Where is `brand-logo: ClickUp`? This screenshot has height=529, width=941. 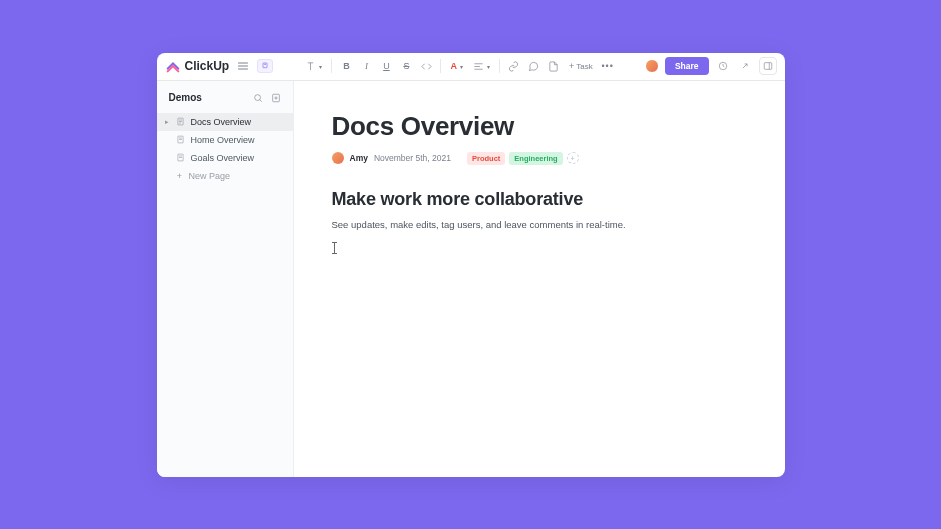
brand-logo: ClickUp is located at coordinates (198, 66).